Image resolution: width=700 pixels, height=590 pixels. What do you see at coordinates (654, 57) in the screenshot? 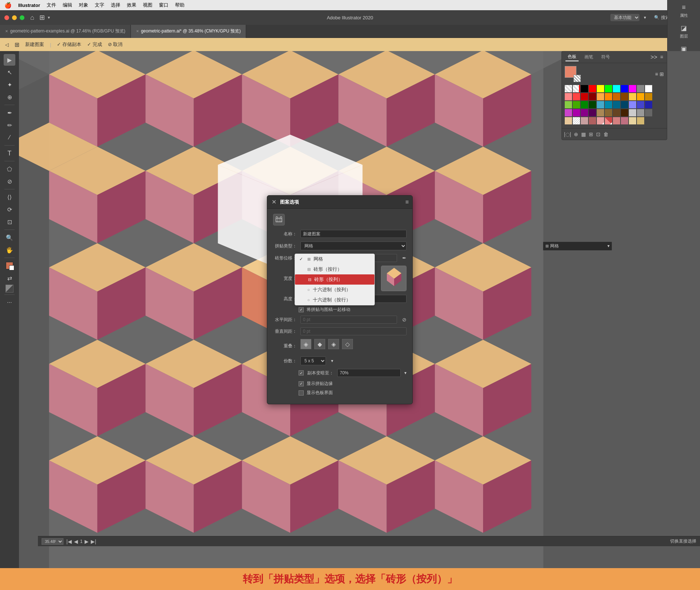
I see `expand-icon: >>` at bounding box center [654, 57].